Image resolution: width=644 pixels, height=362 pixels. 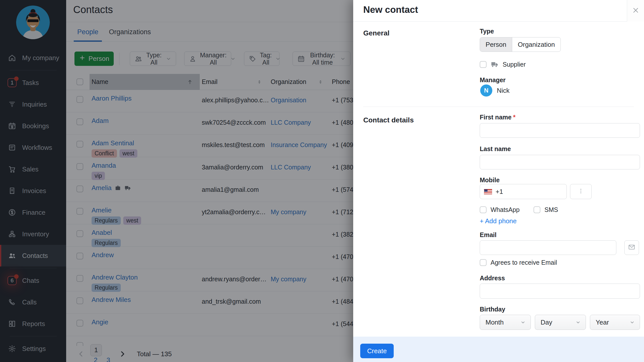 What do you see at coordinates (514, 64) in the screenshot?
I see `supplier-label: Supplier` at bounding box center [514, 64].